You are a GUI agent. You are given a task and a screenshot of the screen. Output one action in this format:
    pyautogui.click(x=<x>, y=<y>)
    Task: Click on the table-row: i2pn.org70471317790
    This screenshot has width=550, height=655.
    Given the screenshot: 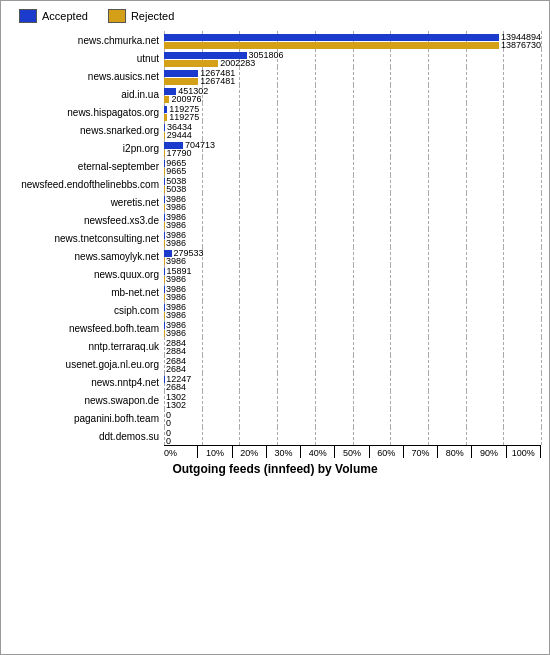 What is the action you would take?
    pyautogui.click(x=275, y=148)
    